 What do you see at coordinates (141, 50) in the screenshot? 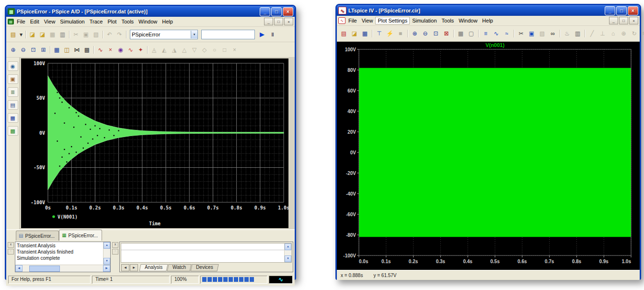
I see `label-point-icon: ✦` at bounding box center [141, 50].